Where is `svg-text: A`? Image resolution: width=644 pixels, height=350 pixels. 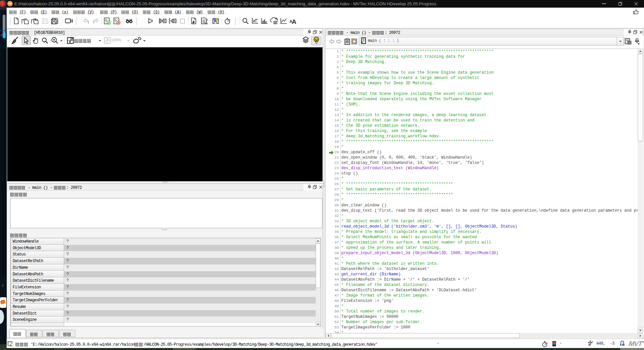
svg-text: A is located at coordinates (294, 21).